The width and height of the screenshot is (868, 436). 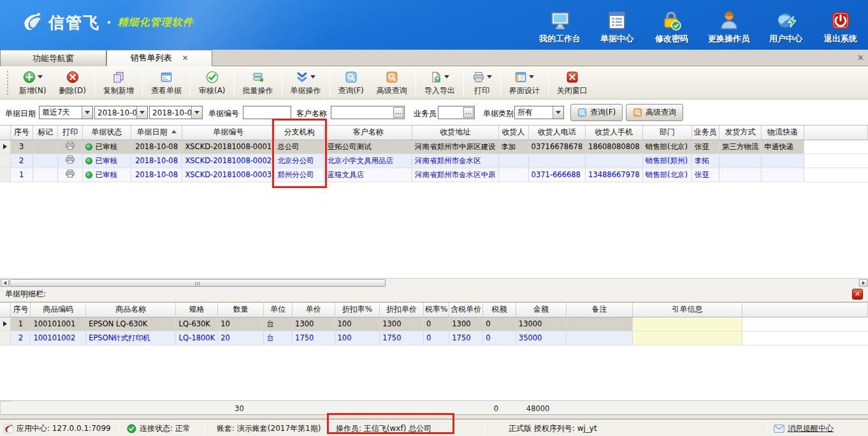 What do you see at coordinates (131, 310) in the screenshot?
I see `column-header-name: 商品名称` at bounding box center [131, 310].